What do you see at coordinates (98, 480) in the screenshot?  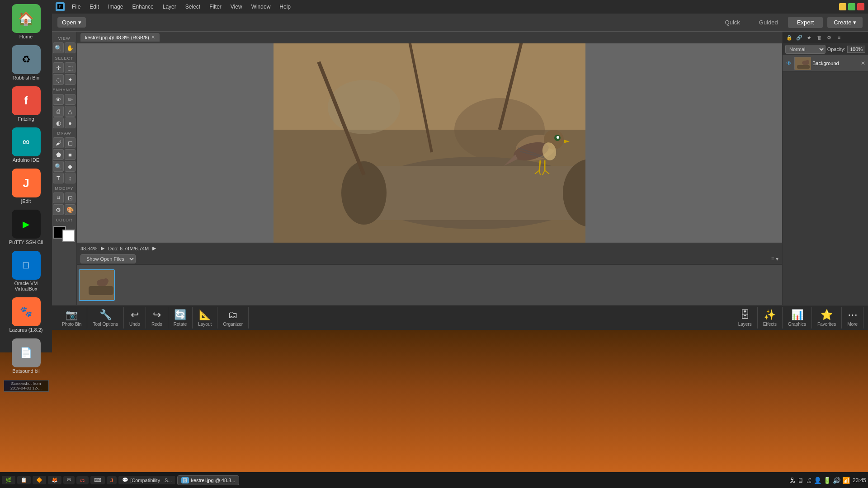 I see `taskbar-app-terminal: ⌨` at bounding box center [98, 480].